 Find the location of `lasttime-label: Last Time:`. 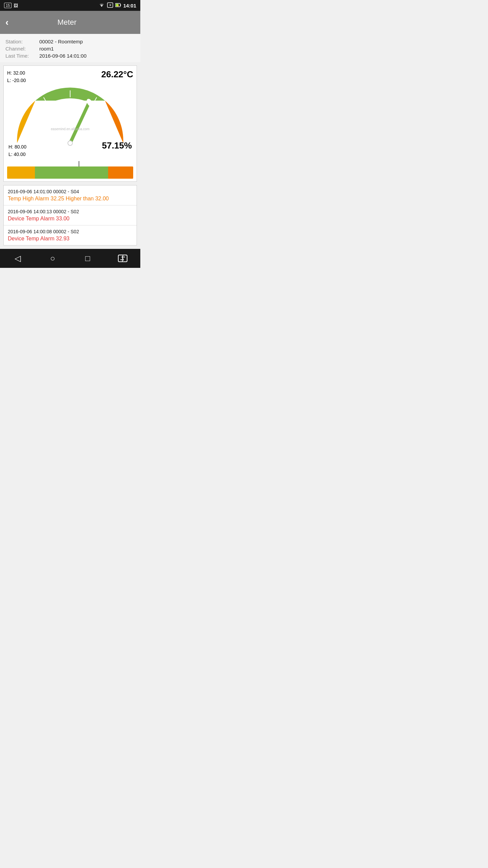

lasttime-label: Last Time: is located at coordinates (22, 56).